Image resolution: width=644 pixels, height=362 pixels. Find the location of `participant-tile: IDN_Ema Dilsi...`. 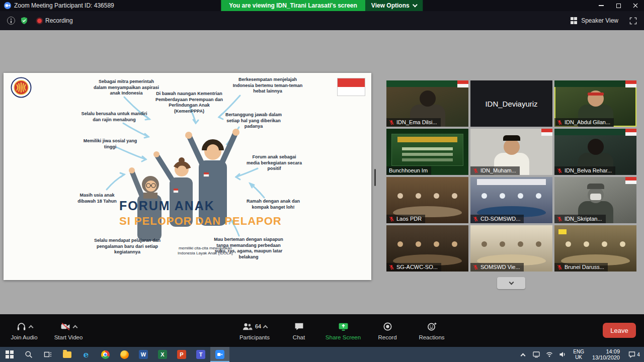

participant-tile: IDN_Ema Dilsi... is located at coordinates (428, 104).